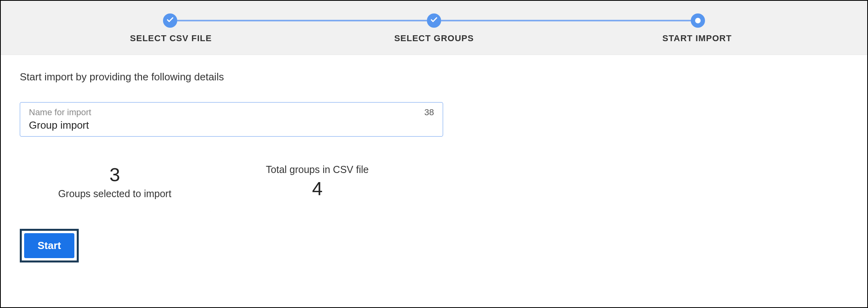 This screenshot has height=308, width=868. What do you see at coordinates (429, 112) in the screenshot?
I see `import-name-counter: 38` at bounding box center [429, 112].